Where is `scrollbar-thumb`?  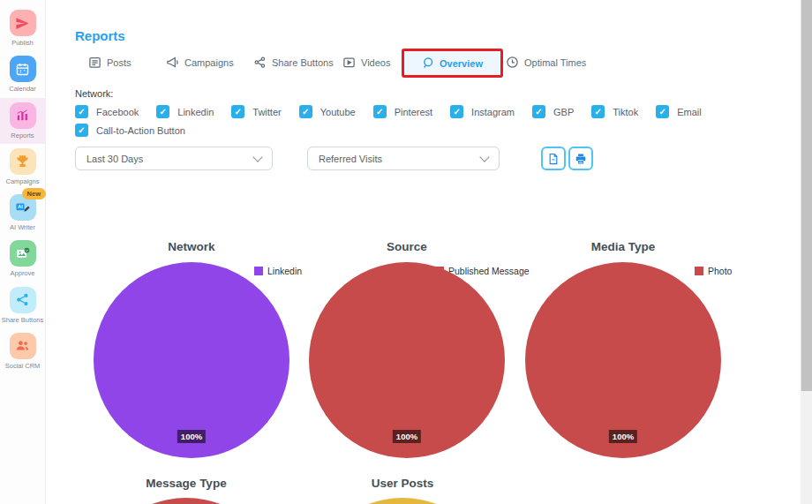
scrollbar-thumb is located at coordinates (807, 196).